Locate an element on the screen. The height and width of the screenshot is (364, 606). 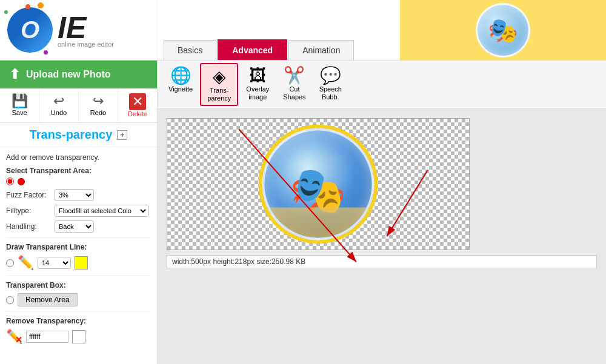
draw-color-swatch is located at coordinates (81, 263).